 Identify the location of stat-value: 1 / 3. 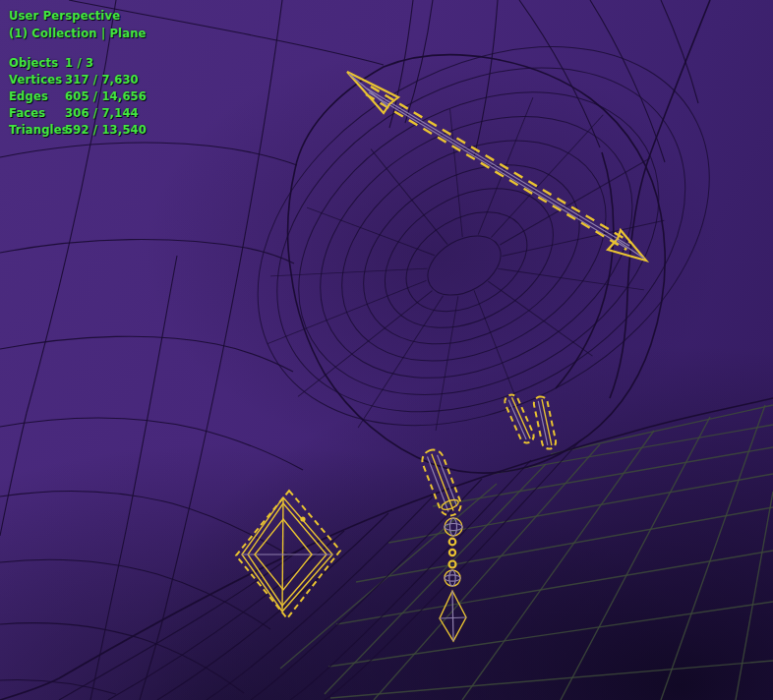
(79, 63).